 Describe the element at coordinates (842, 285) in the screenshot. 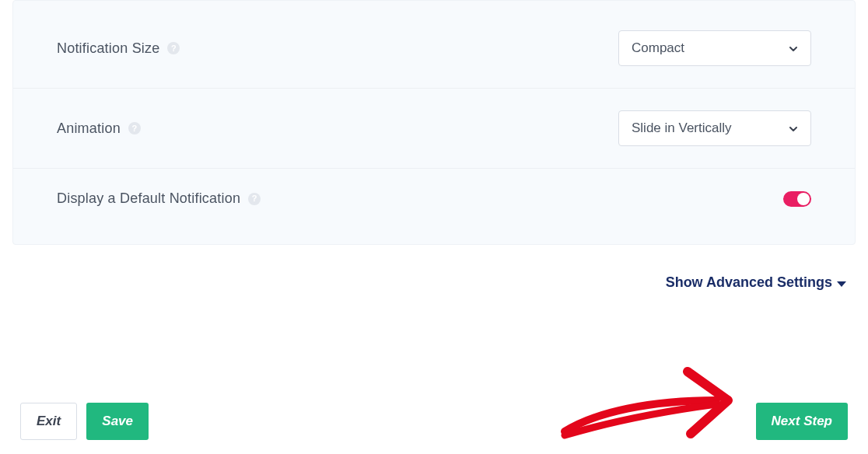

I see `caret-down-icon` at that location.